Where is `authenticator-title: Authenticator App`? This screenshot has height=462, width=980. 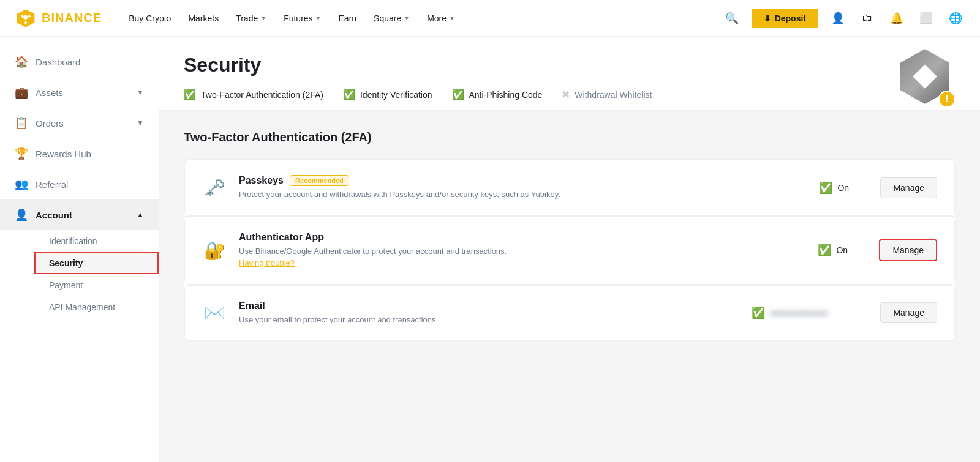 authenticator-title: Authenticator App is located at coordinates (522, 237).